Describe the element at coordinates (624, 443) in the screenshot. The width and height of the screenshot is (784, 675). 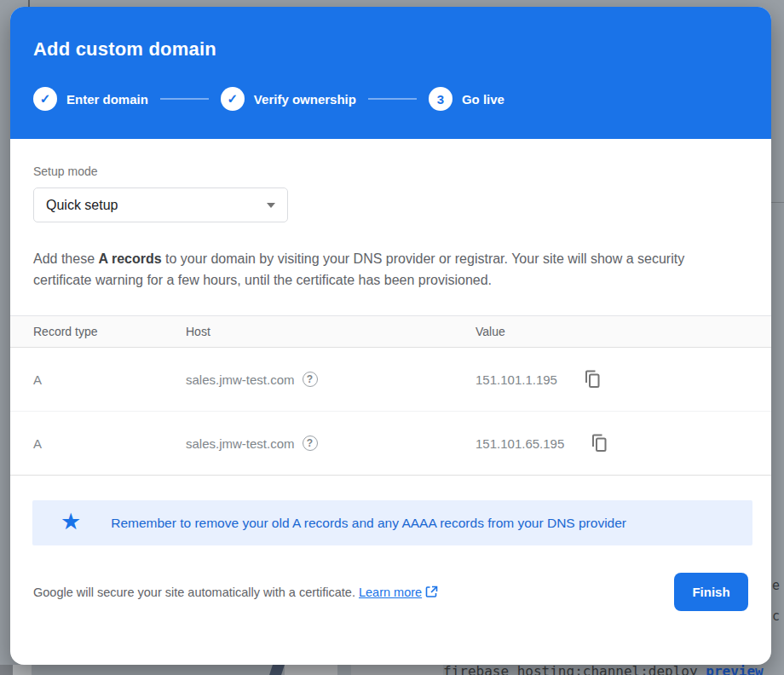
I see `value-cell: 151.101.65.195` at that location.